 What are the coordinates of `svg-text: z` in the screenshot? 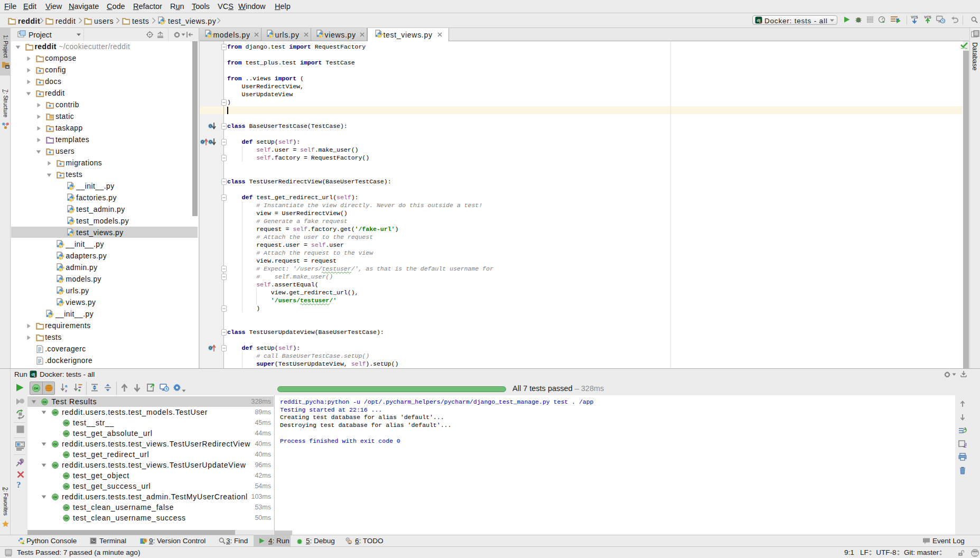 It's located at (66, 390).